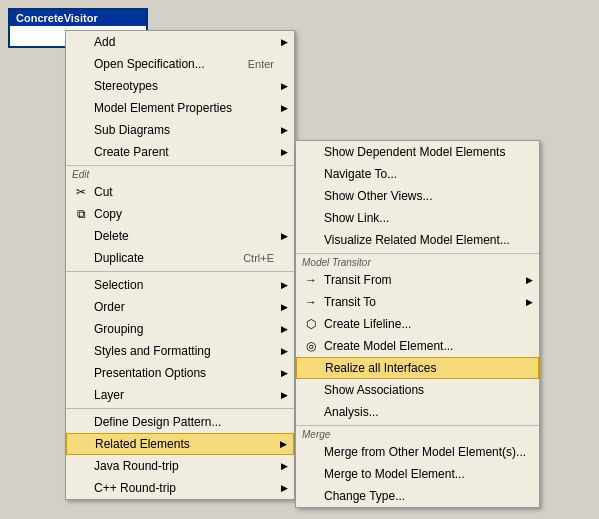 Image resolution: width=599 pixels, height=519 pixels. Describe the element at coordinates (180, 42) in the screenshot. I see `menu-item-add: Add` at that location.